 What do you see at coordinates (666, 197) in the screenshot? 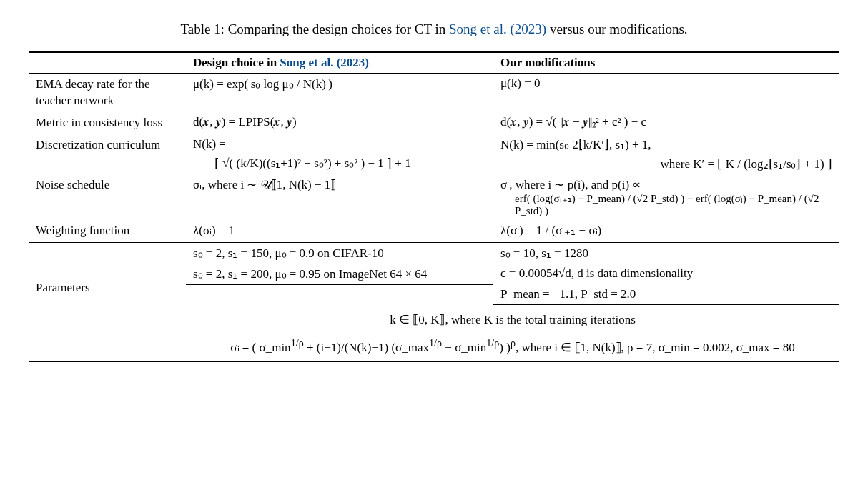
I see `noise-ours: σᵢ, where i ∼ p(i), and p(i) ∝ erf( (log…` at bounding box center [666, 197].